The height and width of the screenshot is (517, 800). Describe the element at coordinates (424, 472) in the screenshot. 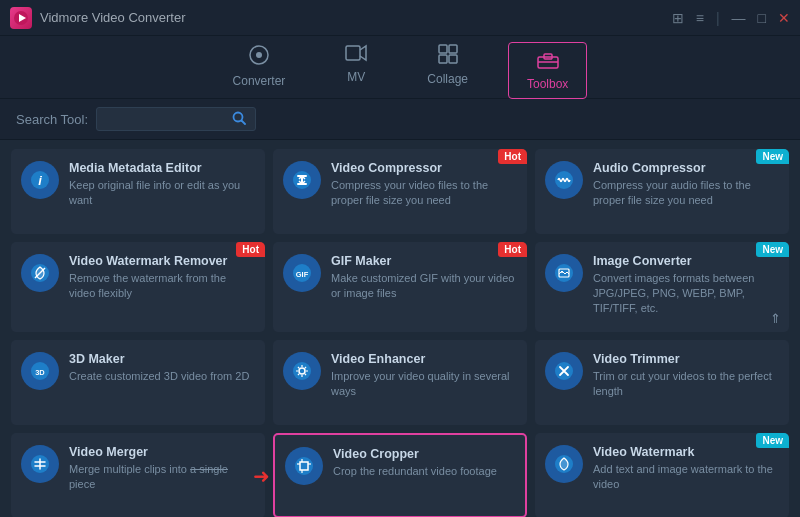

I see `tool-desc-video-cropper: Crop the redundant video footage` at that location.